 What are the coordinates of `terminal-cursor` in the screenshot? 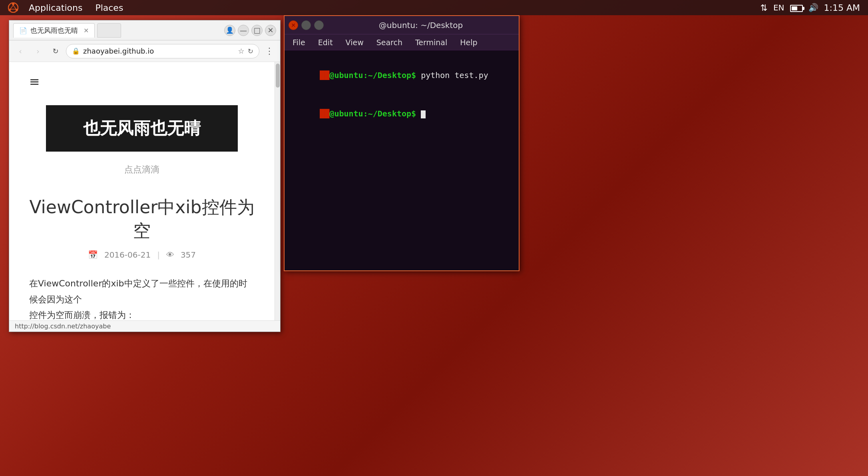 It's located at (423, 114).